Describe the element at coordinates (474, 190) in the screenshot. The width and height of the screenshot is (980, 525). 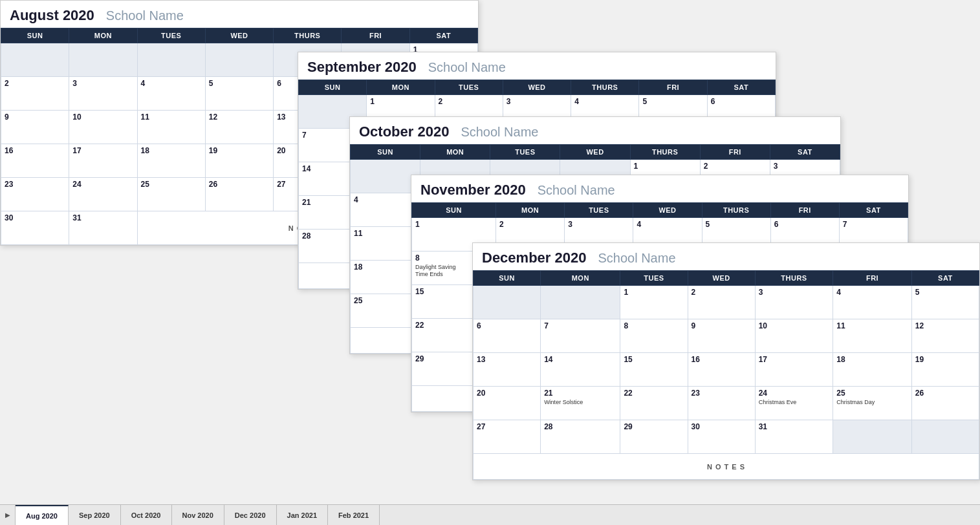
I see `nov-title: November 2020` at that location.